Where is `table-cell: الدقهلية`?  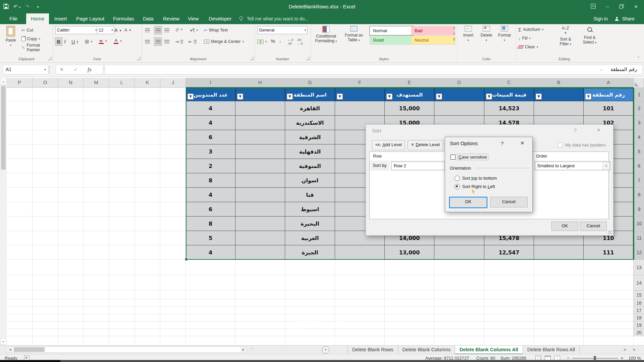
table-cell: الدقهلية is located at coordinates (310, 152).